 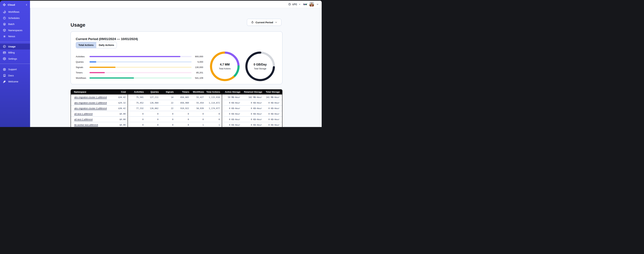 I want to click on namespace-usage-table: NamespaceCostActivitiesQueriesSignalsTim…, so click(x=176, y=108).